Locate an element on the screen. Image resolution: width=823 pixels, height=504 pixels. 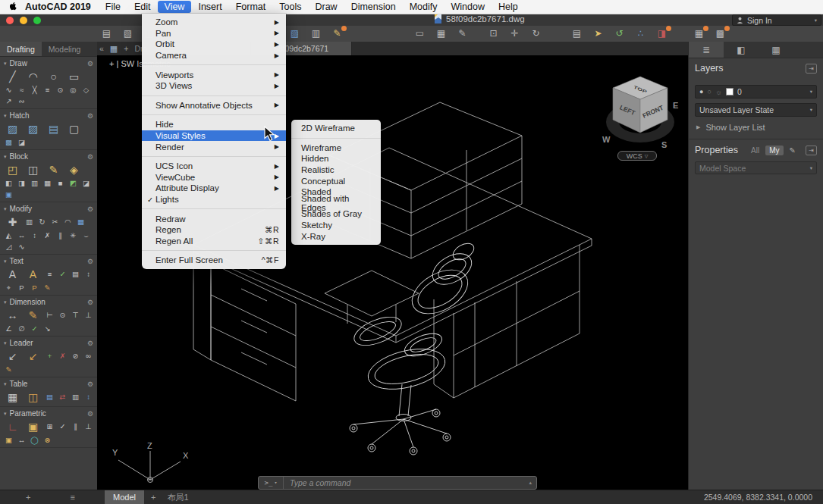
region-icon: ▩ is located at coordinates (9, 142).